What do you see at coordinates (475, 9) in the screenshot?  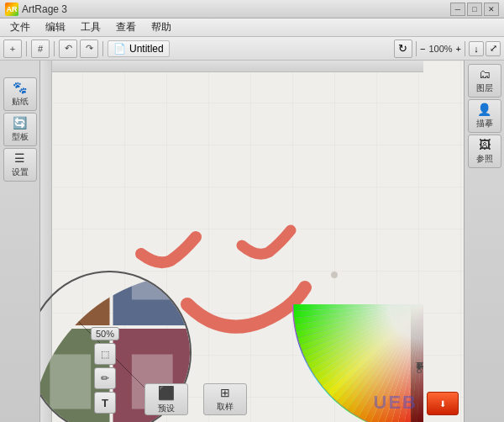 I see `window-controls: ─ □ ✕` at bounding box center [475, 9].